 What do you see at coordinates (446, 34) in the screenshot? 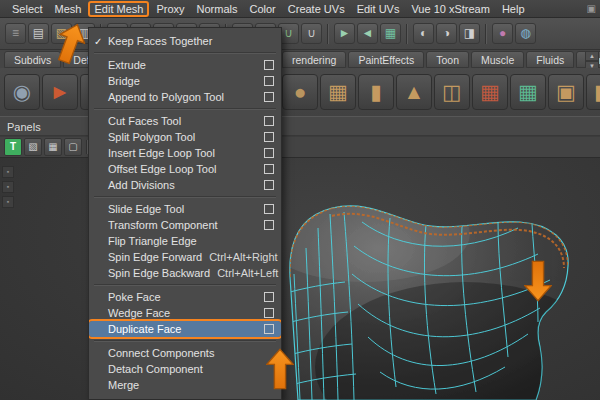
I see `ipr-render-icon: ◑` at bounding box center [446, 34].